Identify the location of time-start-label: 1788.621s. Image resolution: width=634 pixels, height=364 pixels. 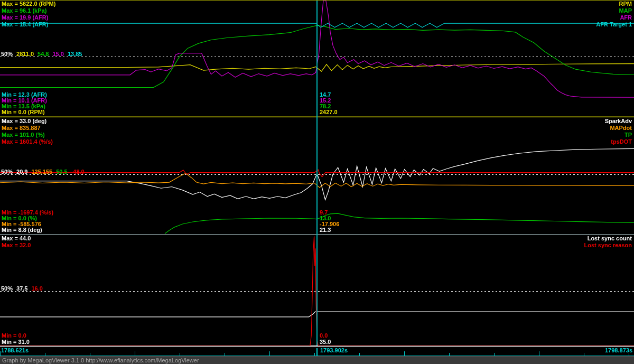
(15, 350).